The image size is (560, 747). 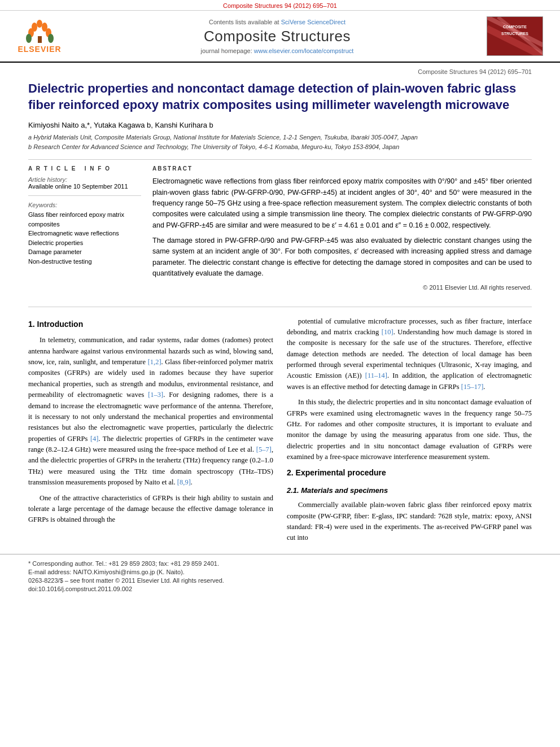 What do you see at coordinates (85, 219) in the screenshot?
I see `keyword-1: Glass fiber reinforced epoxy matrix comp…` at bounding box center [85, 219].